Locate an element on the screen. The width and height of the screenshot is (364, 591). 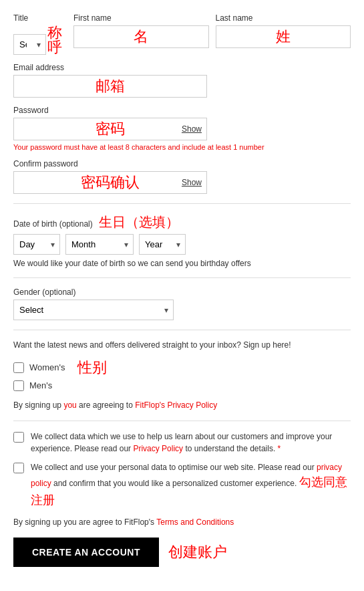
newsletter-text: Want the latest news and offers delivere… is located at coordinates (182, 345).